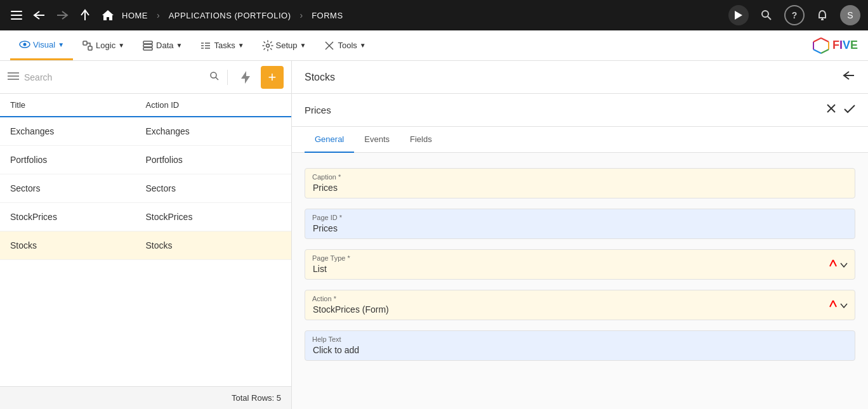  Describe the element at coordinates (225, 46) in the screenshot. I see `tasks-label: Tasks` at that location.